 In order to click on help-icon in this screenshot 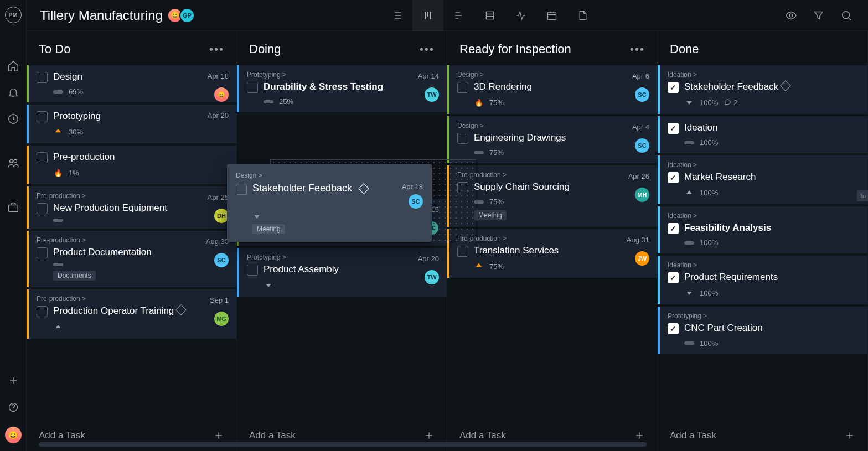, I will do `click(13, 407)`.